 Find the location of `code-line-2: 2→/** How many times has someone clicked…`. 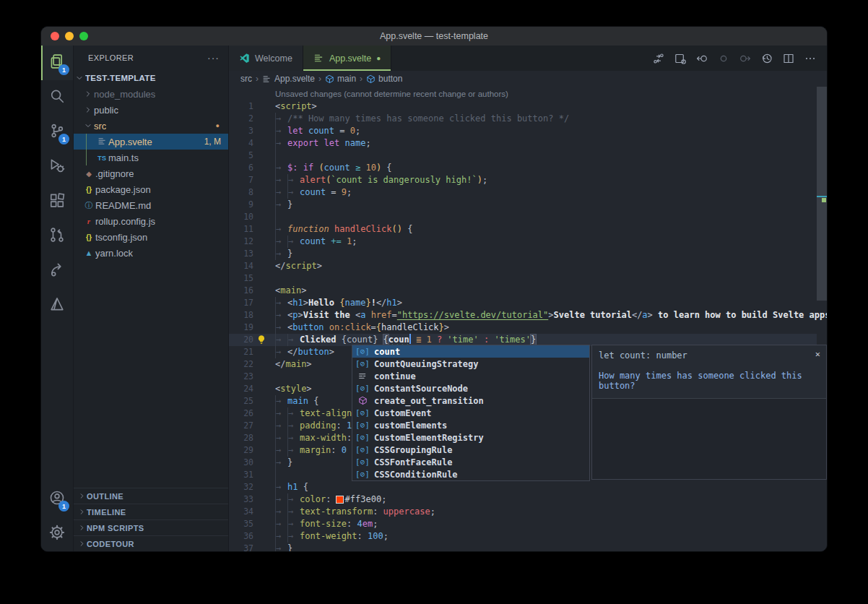

code-line-2: 2→/** How many times has someone clicked… is located at coordinates (523, 118).